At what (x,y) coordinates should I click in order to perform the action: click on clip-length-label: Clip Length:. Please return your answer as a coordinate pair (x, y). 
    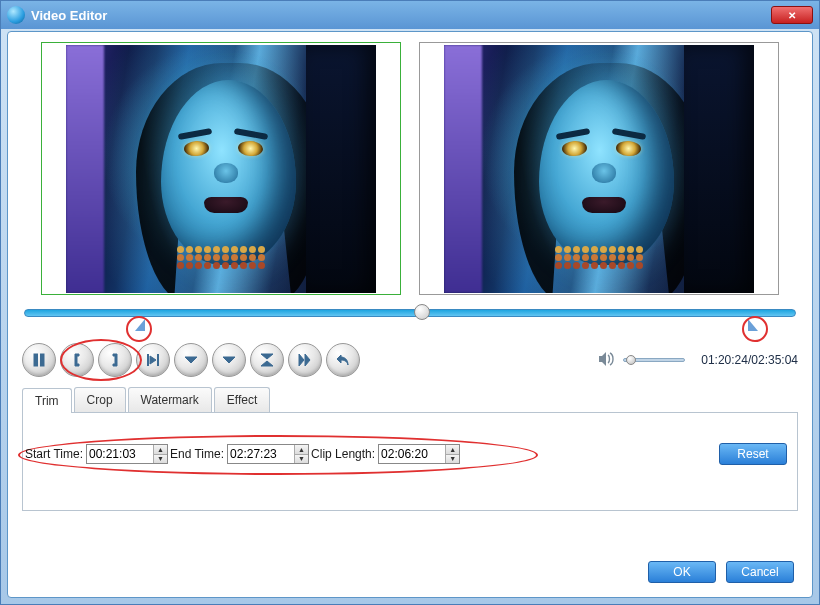
    Looking at the image, I should click on (343, 454).